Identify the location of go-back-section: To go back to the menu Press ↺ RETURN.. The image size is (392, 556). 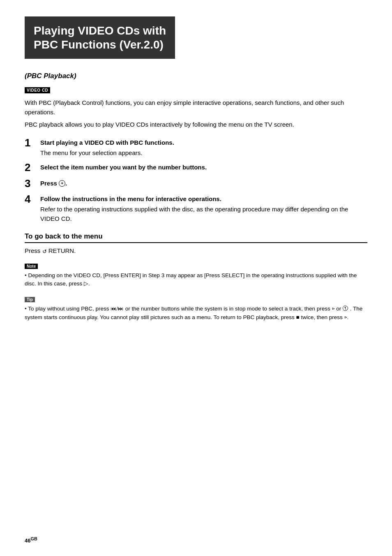
(196, 243).